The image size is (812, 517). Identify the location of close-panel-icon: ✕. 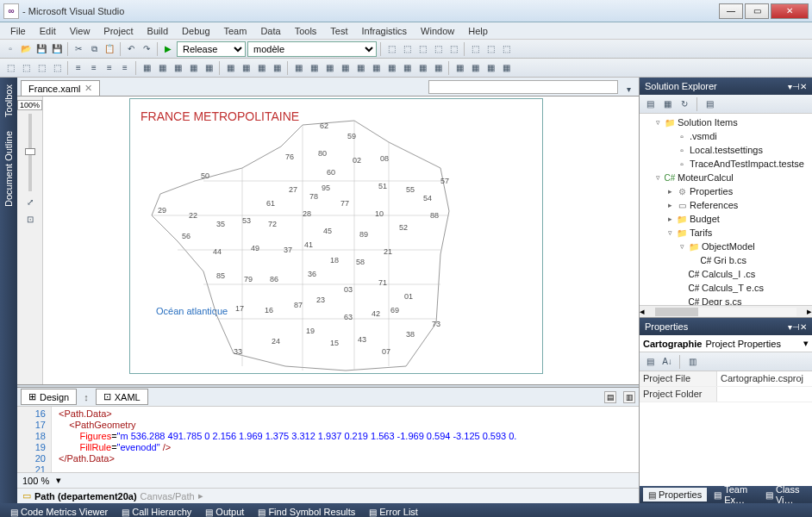
(803, 327).